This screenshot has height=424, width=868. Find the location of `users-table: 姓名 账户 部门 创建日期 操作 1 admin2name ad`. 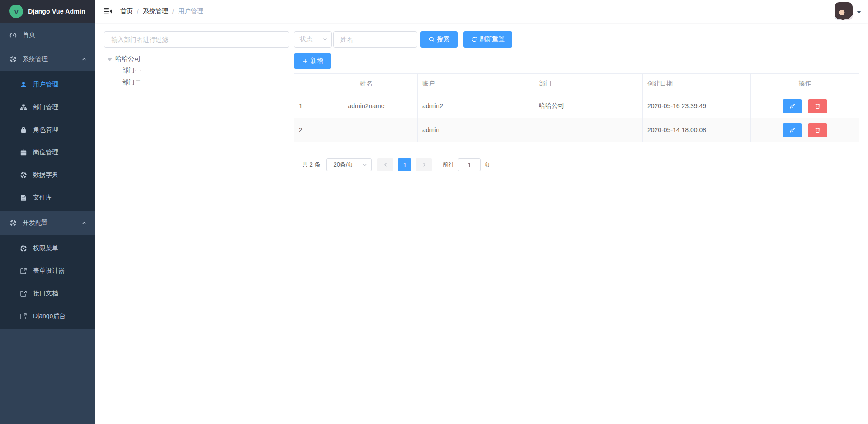

users-table: 姓名 账户 部门 创建日期 操作 1 admin2name ad is located at coordinates (577, 108).